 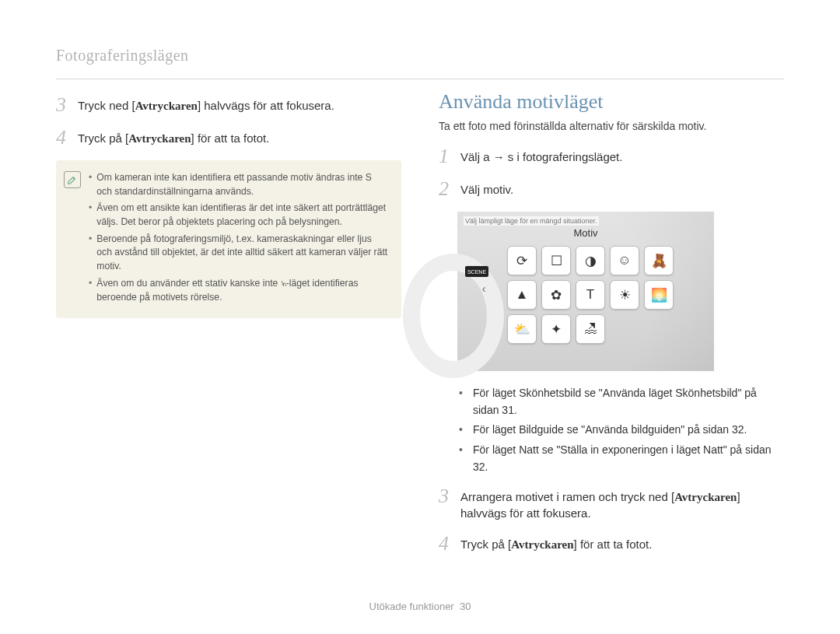 What do you see at coordinates (239, 215) in the screenshot?
I see `note-item: Även om ett ansikte kan identifieras är …` at bounding box center [239, 215].